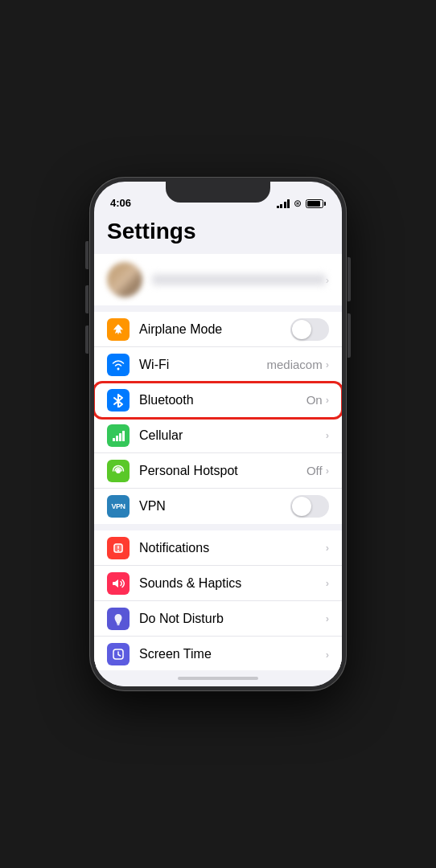  What do you see at coordinates (327, 436) in the screenshot?
I see `cellular-chevron: ›` at bounding box center [327, 436].